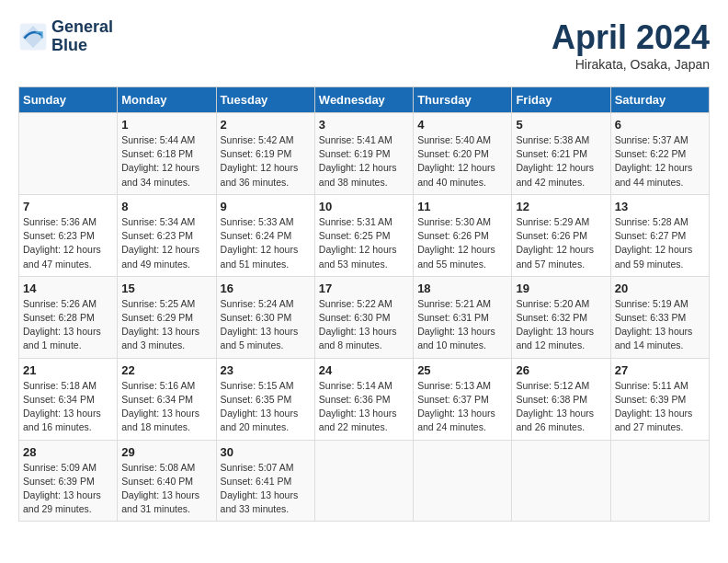 This screenshot has height=563, width=728. Describe the element at coordinates (166, 206) in the screenshot. I see `day-number: 8` at that location.